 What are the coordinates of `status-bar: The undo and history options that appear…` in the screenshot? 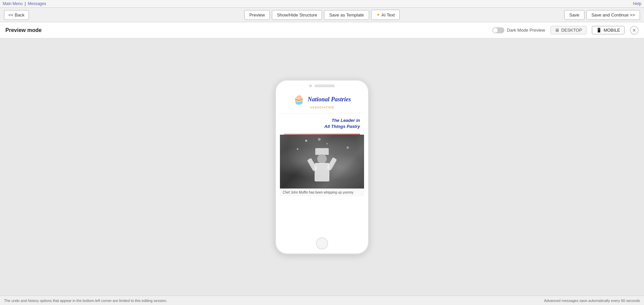 It's located at (322, 300).